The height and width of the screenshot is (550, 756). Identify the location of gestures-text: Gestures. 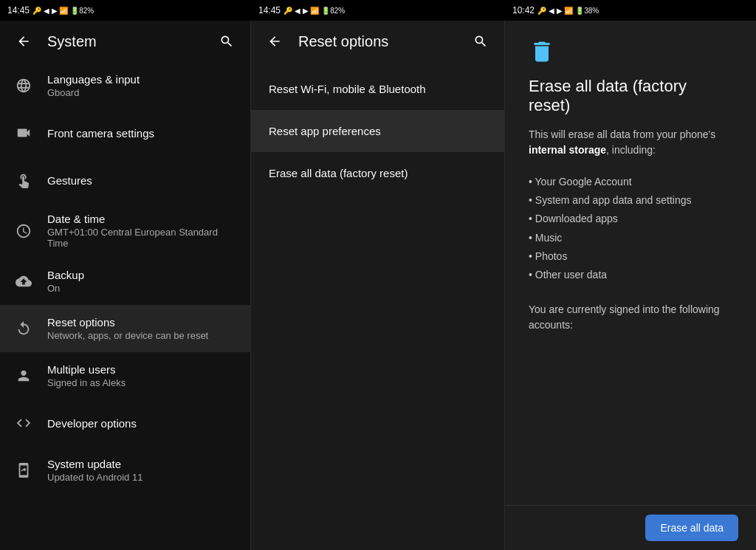
(143, 180).